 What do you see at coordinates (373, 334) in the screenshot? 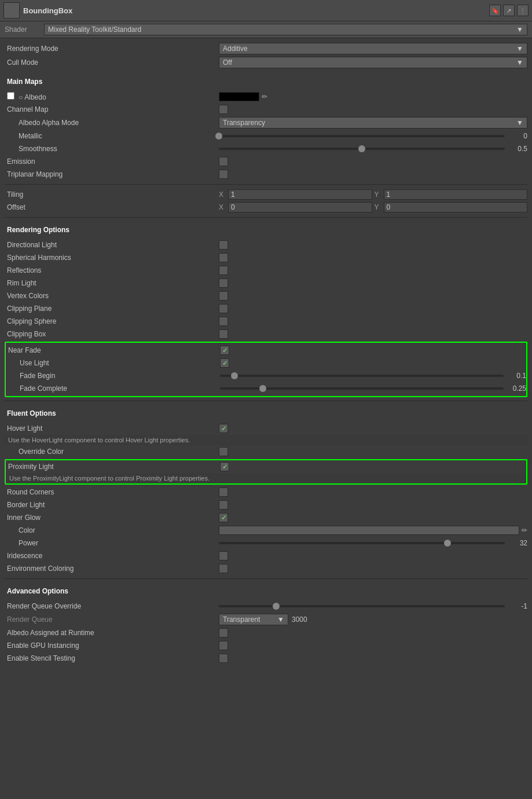
I see `clipping-box-control` at bounding box center [373, 334].